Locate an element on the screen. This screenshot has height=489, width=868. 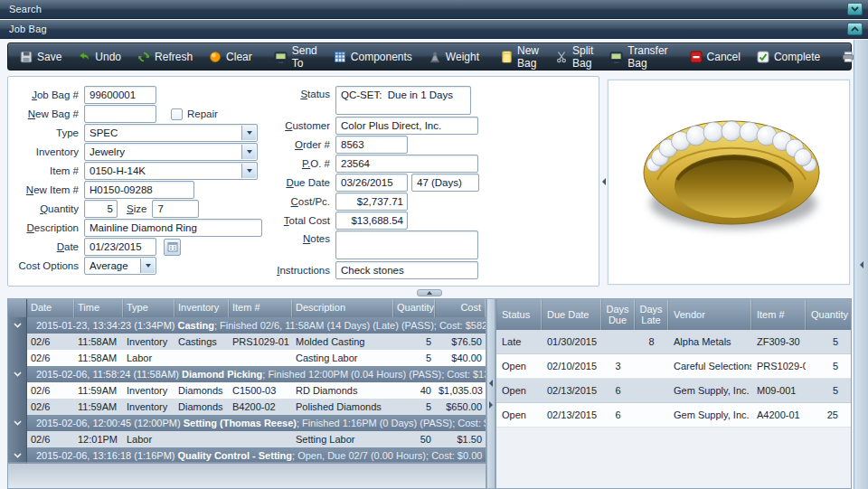
cost-options-dropdown-button is located at coordinates (147, 266).